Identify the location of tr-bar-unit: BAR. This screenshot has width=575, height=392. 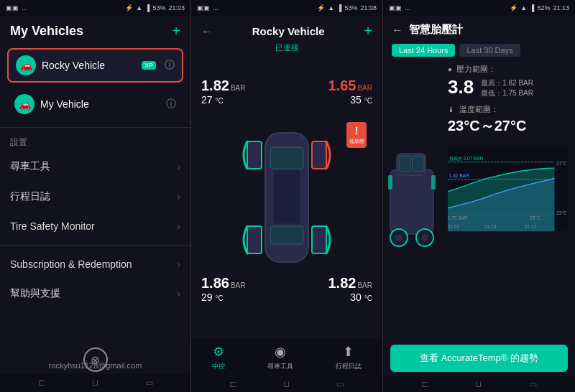
(365, 88).